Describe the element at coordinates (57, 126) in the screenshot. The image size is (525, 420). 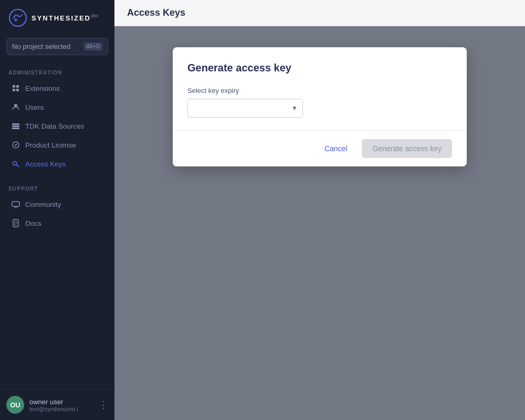
I see `sidebar-item-tdk-data-sources: TDK Data Sources` at that location.